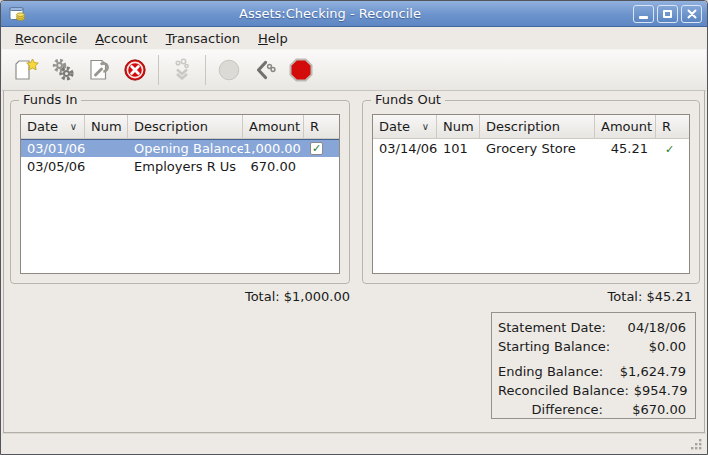  What do you see at coordinates (180, 148) in the screenshot?
I see `table-row: 03/01/06 Opening Balance 1,000.00 ✓` at bounding box center [180, 148].